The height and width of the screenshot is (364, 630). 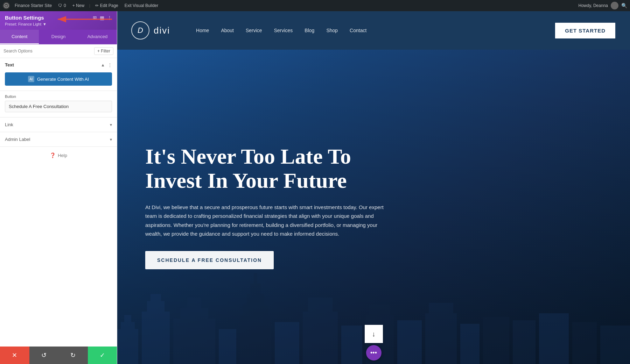 I want to click on hero-title: It's Never Too Late To Invest In Your Fu…, so click(x=275, y=168).